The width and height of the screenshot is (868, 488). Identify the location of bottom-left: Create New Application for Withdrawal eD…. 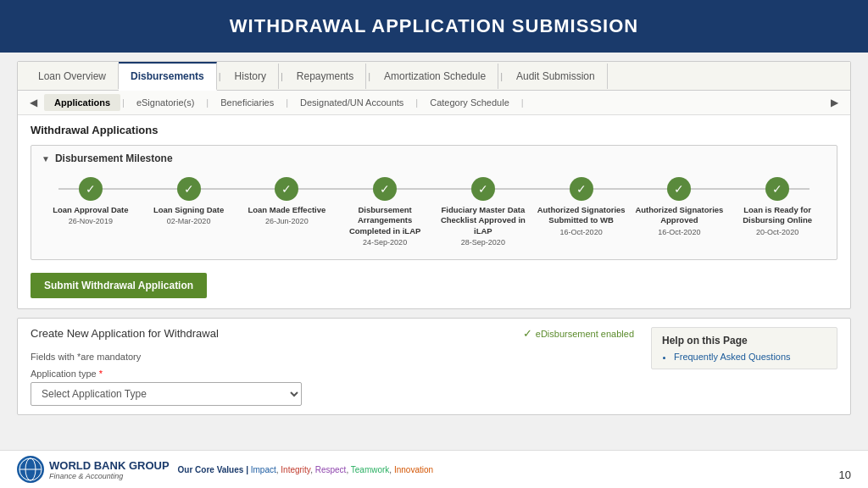
(332, 366).